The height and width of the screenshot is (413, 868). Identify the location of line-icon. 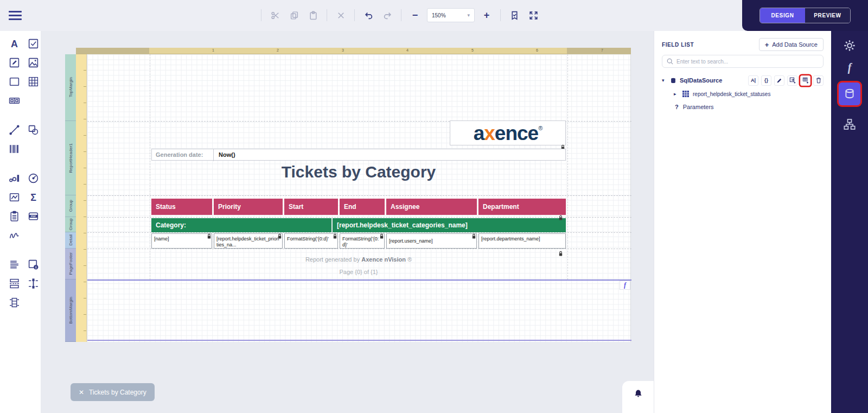
(14, 130).